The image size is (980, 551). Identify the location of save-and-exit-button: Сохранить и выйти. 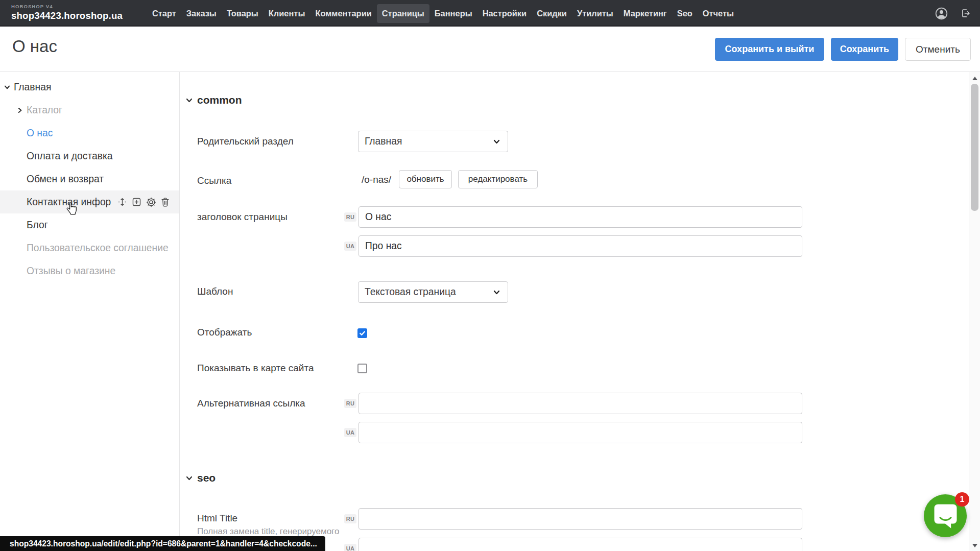
(770, 49).